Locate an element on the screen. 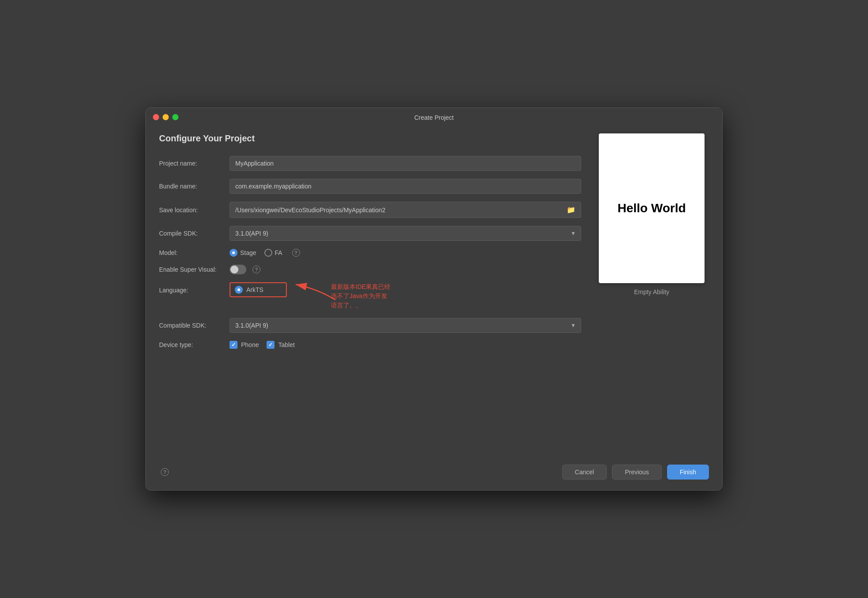 The image size is (868, 598). model-help-icon: ? is located at coordinates (296, 253).